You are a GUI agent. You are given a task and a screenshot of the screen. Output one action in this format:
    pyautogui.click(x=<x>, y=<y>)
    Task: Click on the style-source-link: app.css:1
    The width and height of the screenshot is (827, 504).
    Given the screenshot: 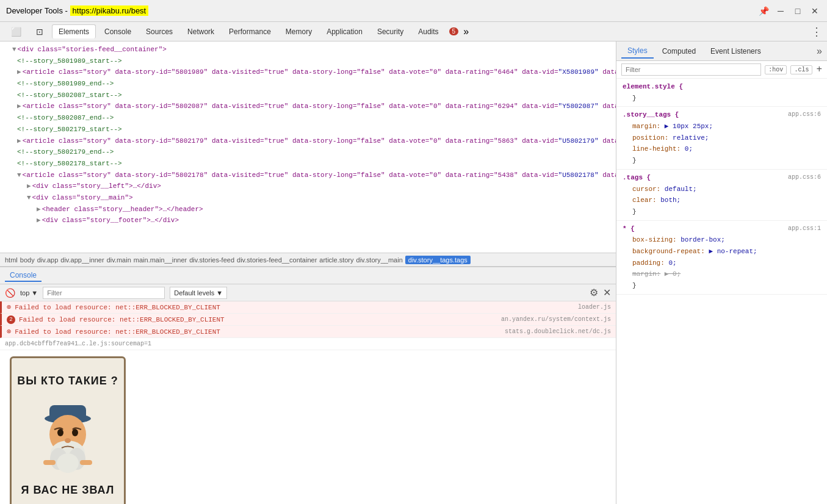 What is the action you would take?
    pyautogui.click(x=804, y=228)
    